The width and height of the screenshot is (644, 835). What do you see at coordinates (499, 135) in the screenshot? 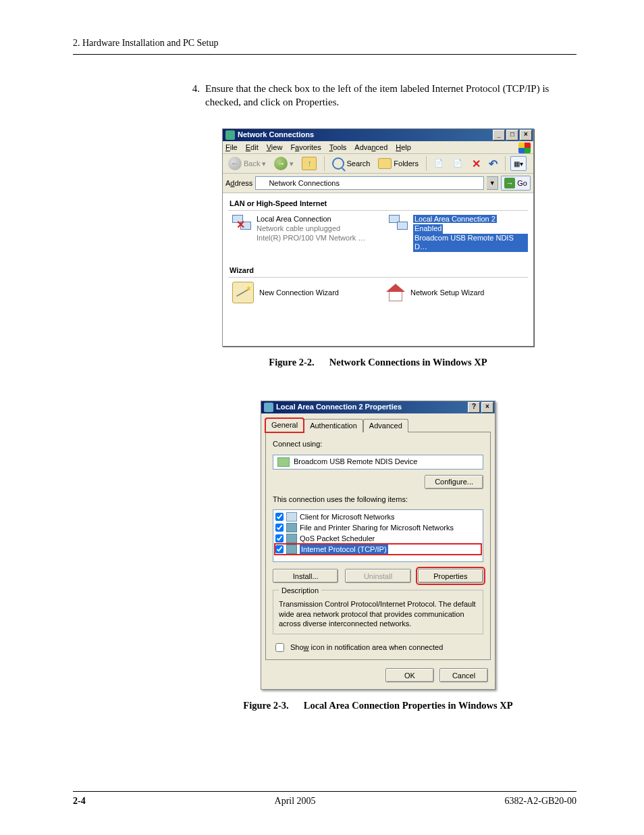
I see `minimize-button: _` at bounding box center [499, 135].